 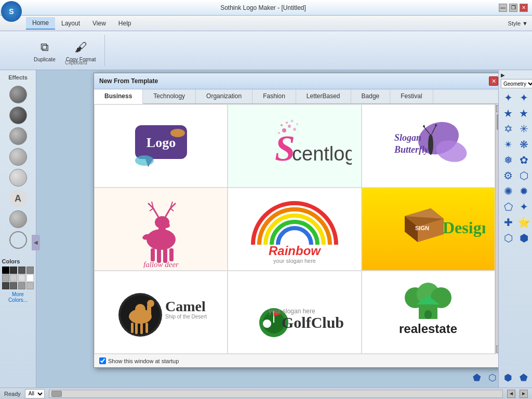 What do you see at coordinates (508, 238) in the screenshot?
I see `shape-hexagon-1: ⬡` at bounding box center [508, 238].